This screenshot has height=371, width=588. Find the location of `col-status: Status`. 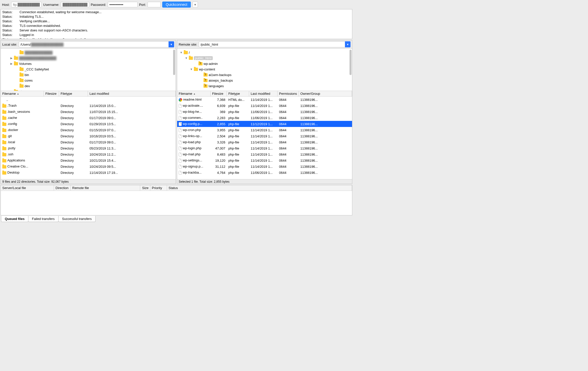

col-status: Status is located at coordinates (260, 188).